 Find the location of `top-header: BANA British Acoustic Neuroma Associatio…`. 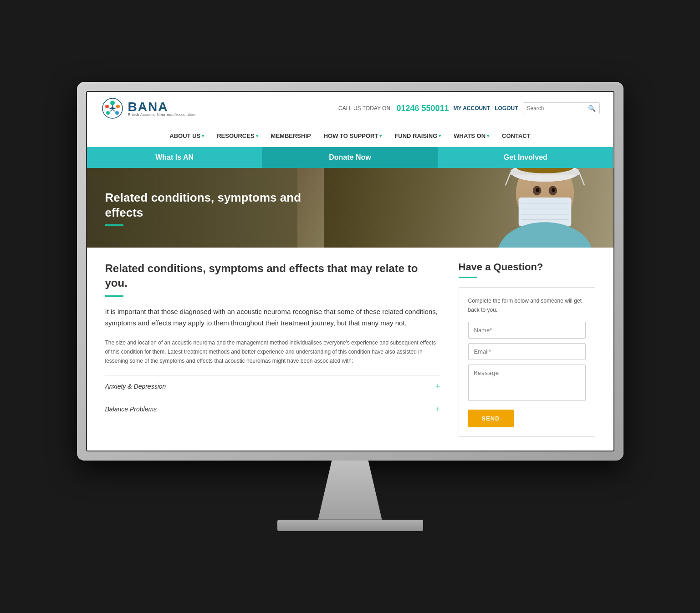

top-header: BANA British Acoustic Neuroma Associatio… is located at coordinates (350, 108).